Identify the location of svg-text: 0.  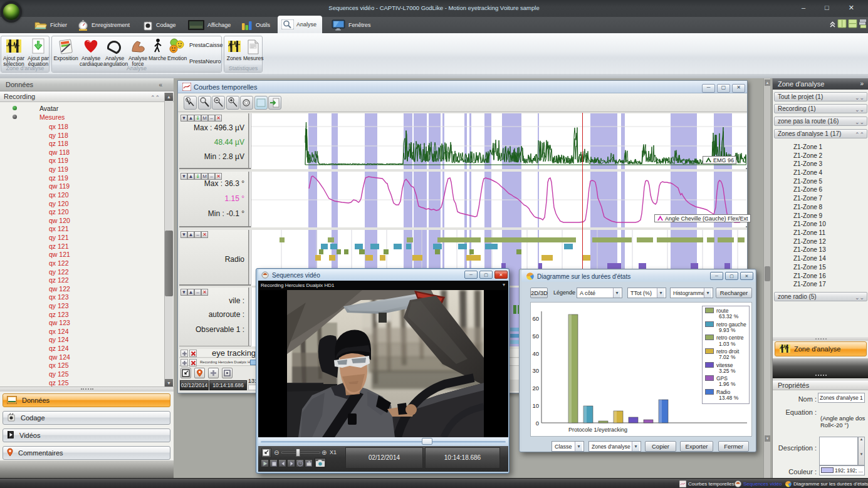
(538, 423).